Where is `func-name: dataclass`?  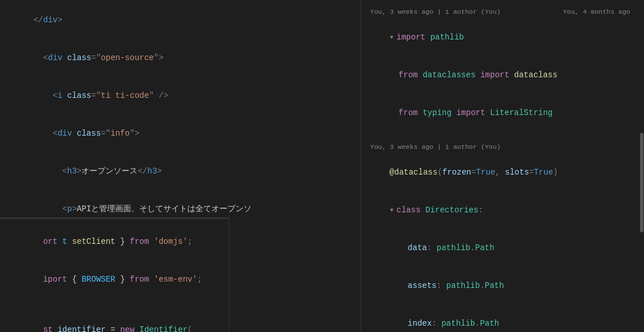 func-name: dataclass is located at coordinates (536, 75).